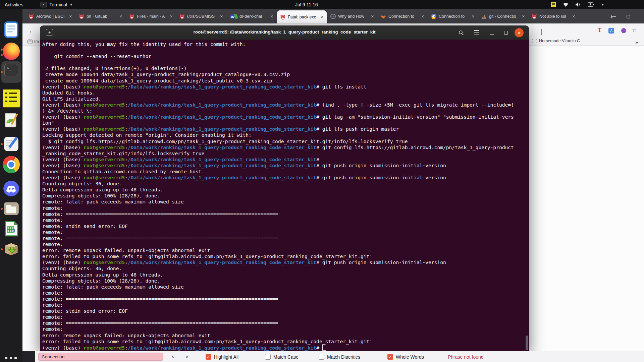  What do you see at coordinates (634, 30) in the screenshot?
I see `bookmark-star-icon: ☆` at bounding box center [634, 30].